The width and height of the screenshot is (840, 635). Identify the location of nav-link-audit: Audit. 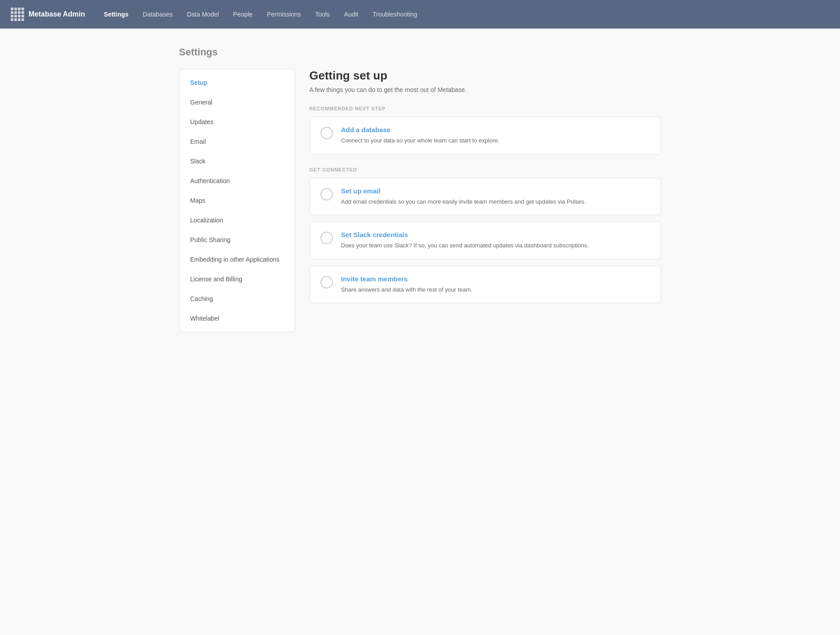
(351, 14).